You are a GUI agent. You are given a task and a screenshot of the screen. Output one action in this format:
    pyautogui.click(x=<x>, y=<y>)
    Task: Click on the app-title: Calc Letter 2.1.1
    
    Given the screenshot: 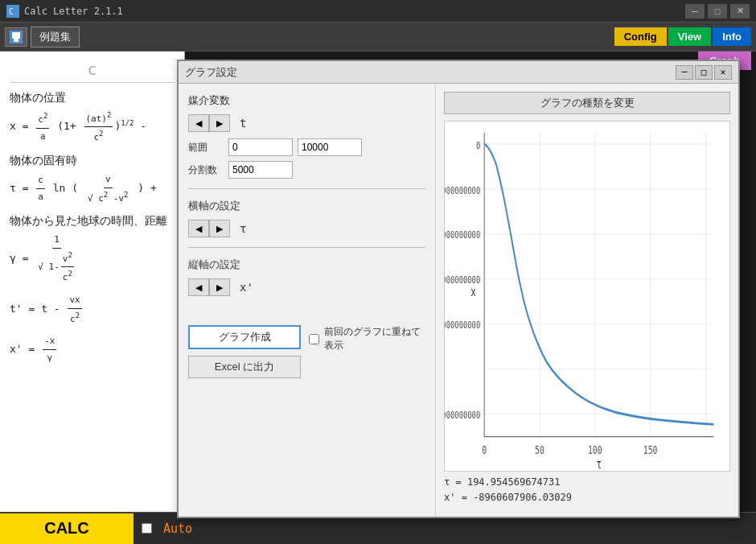 What is the action you would take?
    pyautogui.click(x=355, y=11)
    